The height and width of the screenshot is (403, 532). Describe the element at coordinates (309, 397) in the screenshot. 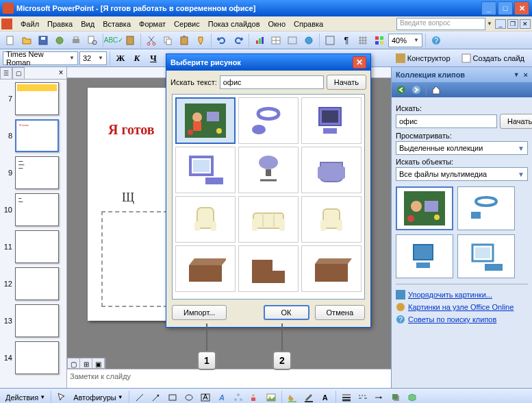

I see `line-color-icon` at that location.